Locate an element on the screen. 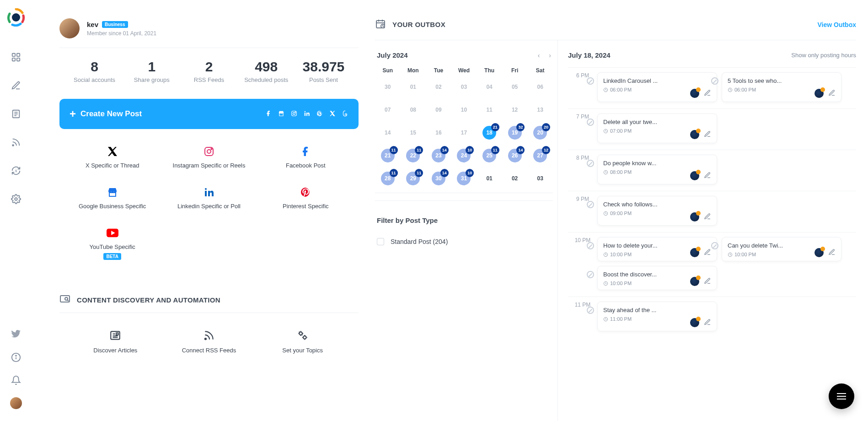 The width and height of the screenshot is (868, 421). checkbox is located at coordinates (380, 242).